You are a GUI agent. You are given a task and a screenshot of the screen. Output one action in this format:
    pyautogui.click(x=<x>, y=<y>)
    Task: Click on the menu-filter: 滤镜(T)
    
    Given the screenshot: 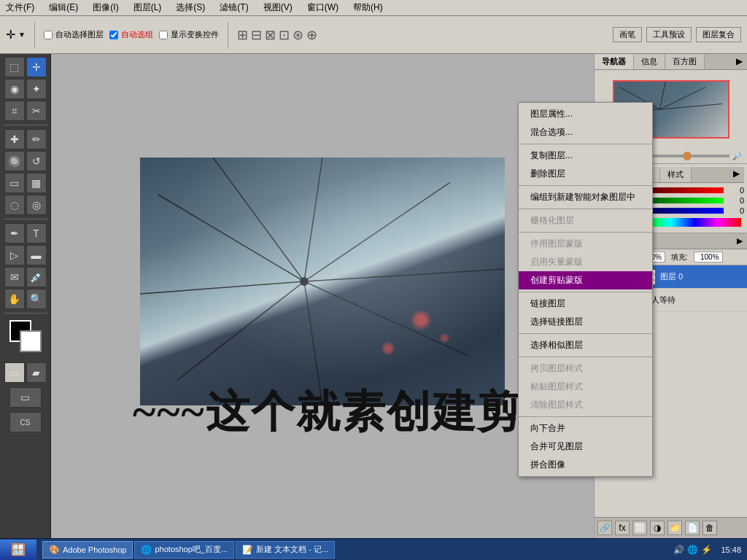 What is the action you would take?
    pyautogui.click(x=233, y=7)
    